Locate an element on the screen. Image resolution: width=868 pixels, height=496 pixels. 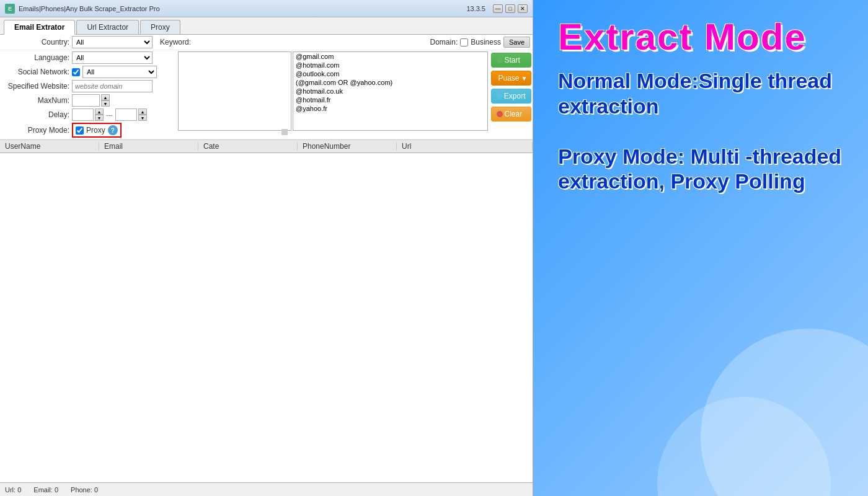
language-select: All is located at coordinates (112, 58).